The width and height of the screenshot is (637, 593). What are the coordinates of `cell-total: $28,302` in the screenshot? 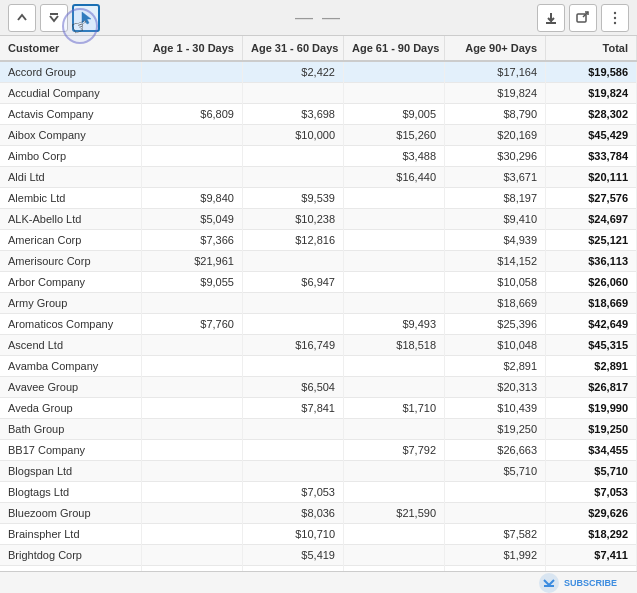 It's located at (592, 114).